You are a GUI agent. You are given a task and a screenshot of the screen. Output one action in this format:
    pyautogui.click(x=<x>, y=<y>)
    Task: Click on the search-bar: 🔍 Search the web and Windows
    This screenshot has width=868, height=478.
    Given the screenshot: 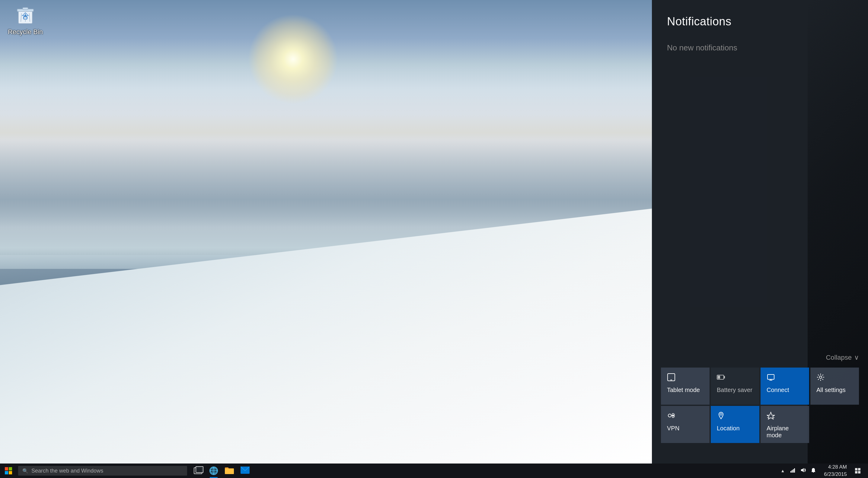 What is the action you would take?
    pyautogui.click(x=102, y=471)
    